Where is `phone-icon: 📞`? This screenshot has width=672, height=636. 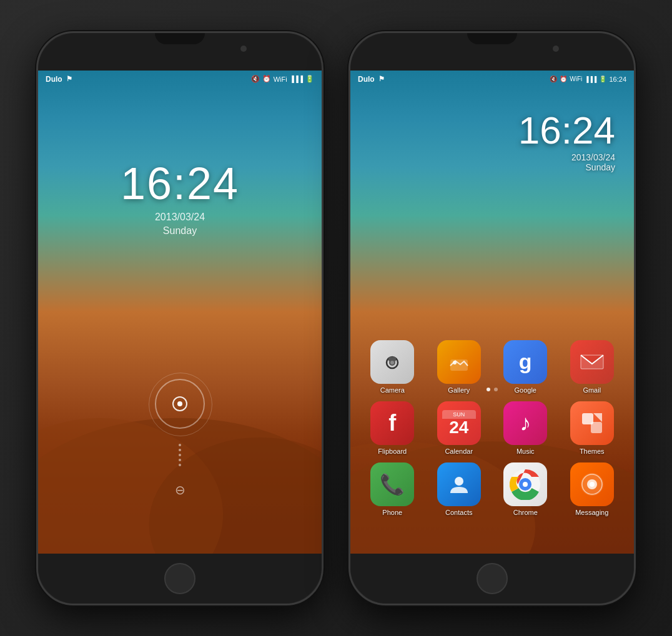
phone-icon: 📞 is located at coordinates (392, 484).